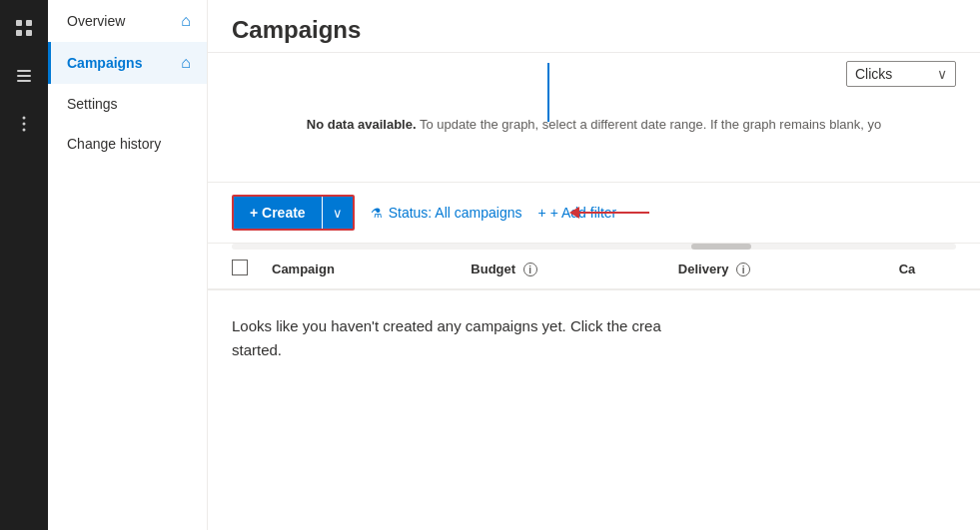 The height and width of the screenshot is (530, 980). What do you see at coordinates (593, 30) in the screenshot?
I see `page-title: Campaigns` at bounding box center [593, 30].